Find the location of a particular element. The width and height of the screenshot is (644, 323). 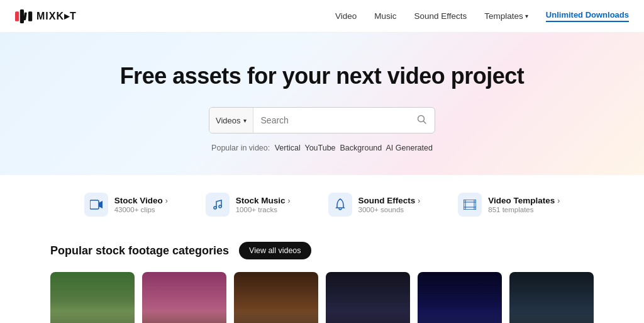

video-templates-arrow: › is located at coordinates (558, 201).